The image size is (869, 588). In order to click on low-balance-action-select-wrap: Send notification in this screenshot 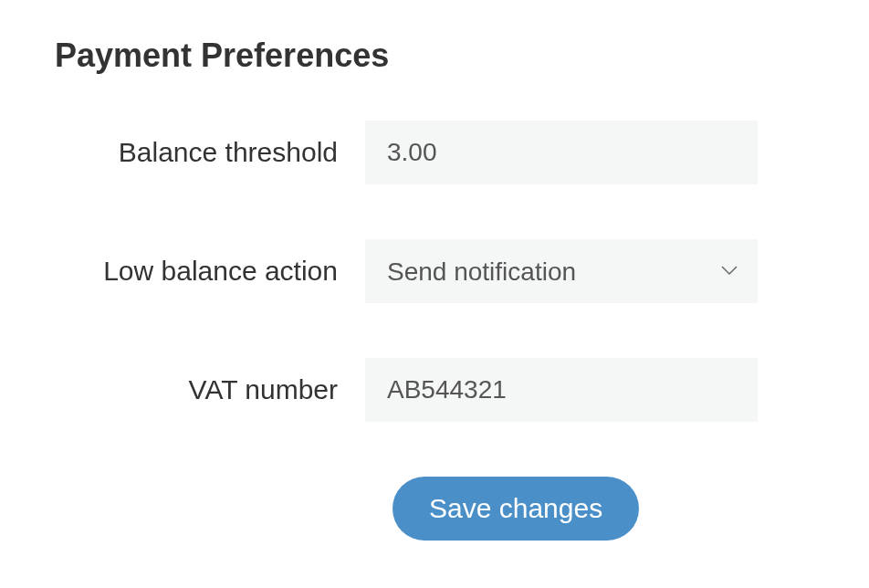, I will do `click(561, 271)`.